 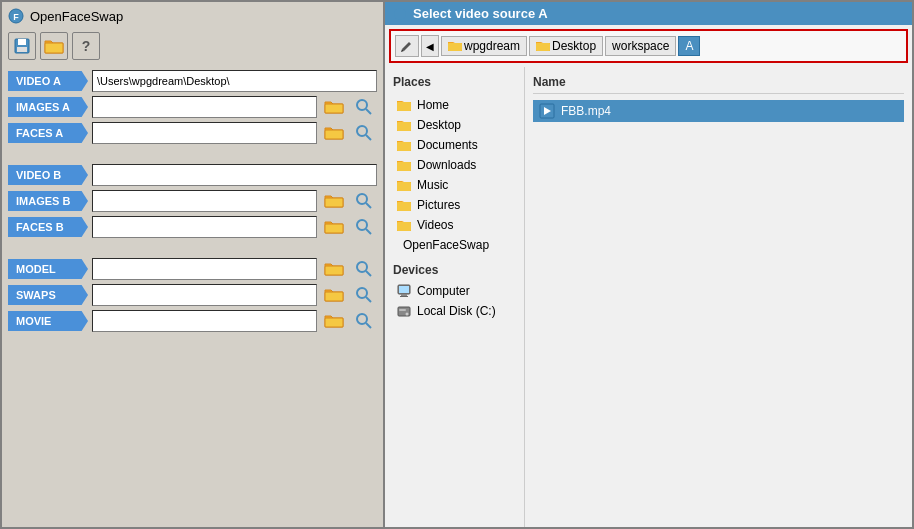 I want to click on places-item-home: Home, so click(x=454, y=105).